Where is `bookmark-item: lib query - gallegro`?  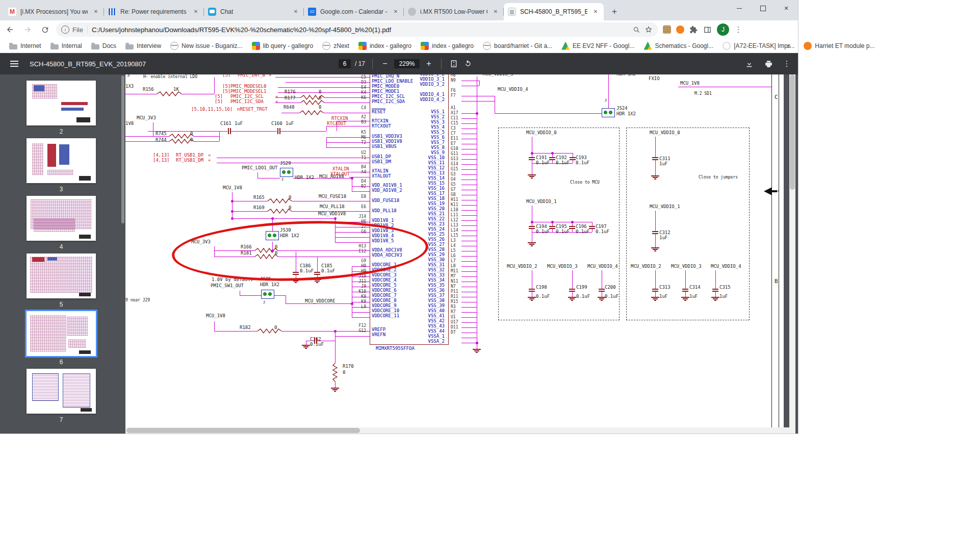
bookmark-item: lib query - gallegro is located at coordinates (282, 46).